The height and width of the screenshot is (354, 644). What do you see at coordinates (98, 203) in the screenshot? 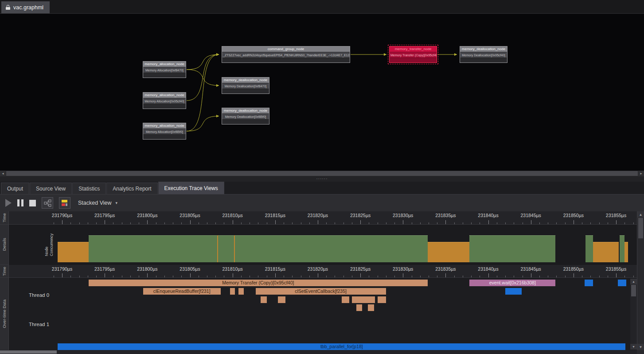
I see `view-mode-dropdown: Stacked View ▾` at bounding box center [98, 203].